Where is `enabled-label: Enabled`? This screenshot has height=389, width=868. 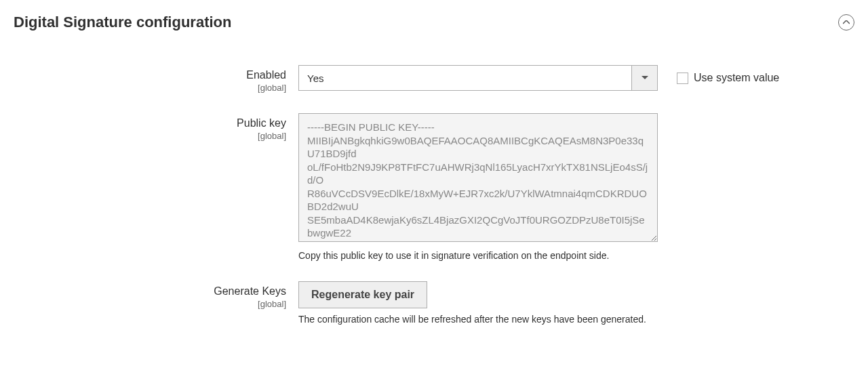
enabled-label: Enabled is located at coordinates (150, 75).